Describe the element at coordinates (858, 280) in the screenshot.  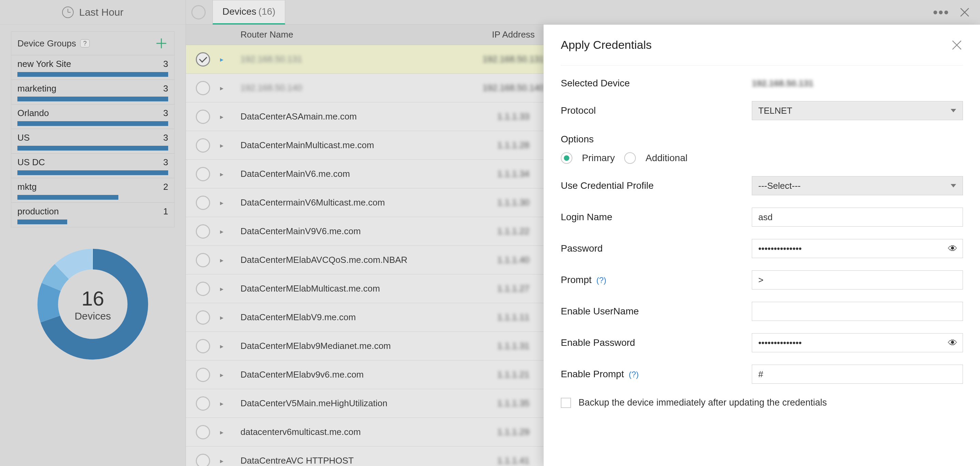
I see `prompt-input` at that location.